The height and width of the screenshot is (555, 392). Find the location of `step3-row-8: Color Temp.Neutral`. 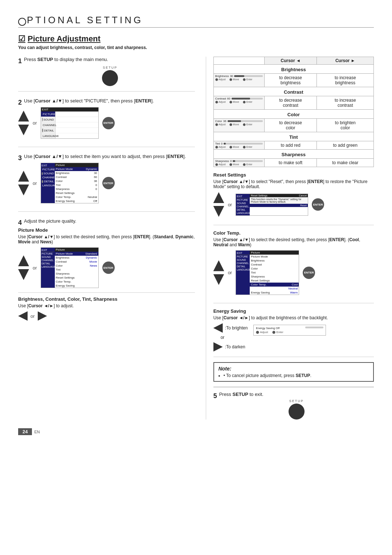

step3-row-8: Color Temp.Neutral is located at coordinates (77, 197).